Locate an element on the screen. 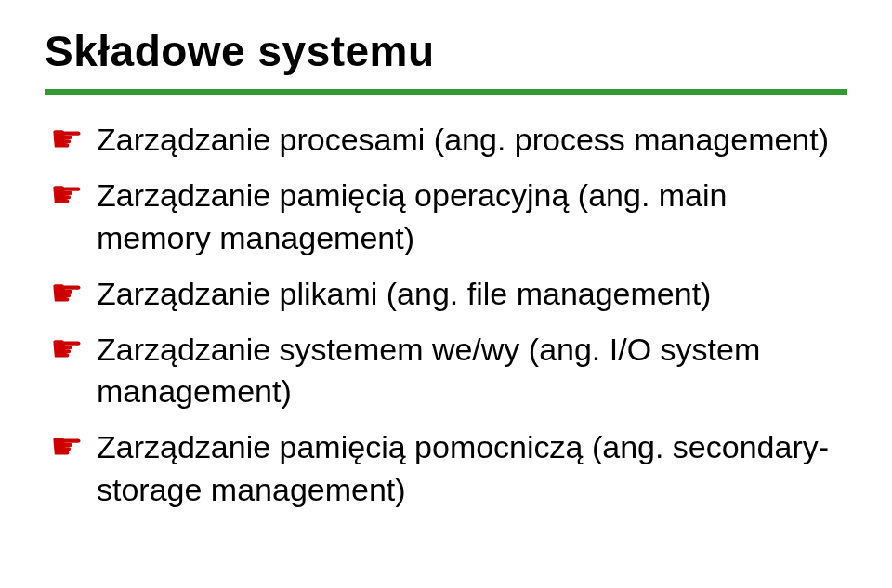 Image resolution: width=892 pixels, height=588 pixels. title-rule is located at coordinates (446, 92).